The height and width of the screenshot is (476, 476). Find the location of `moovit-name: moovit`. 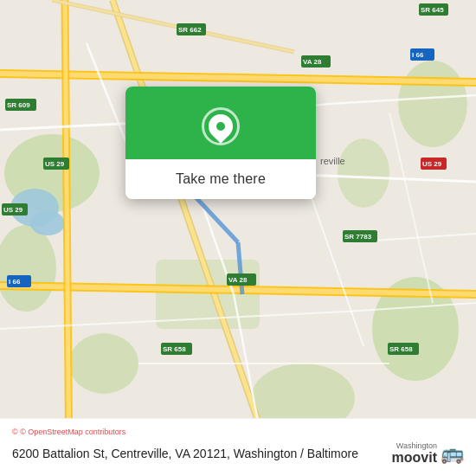

moovit-name: moovit is located at coordinates (415, 458).